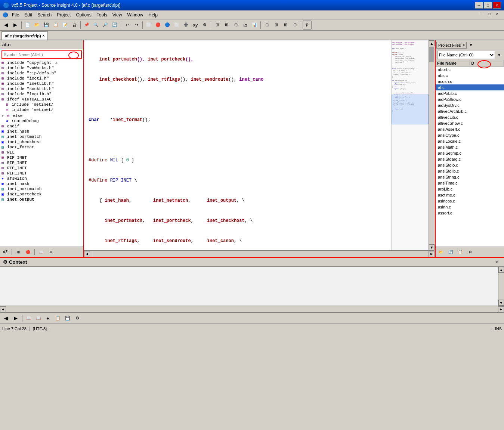  I want to click on submenu-min: ─, so click(484, 15).